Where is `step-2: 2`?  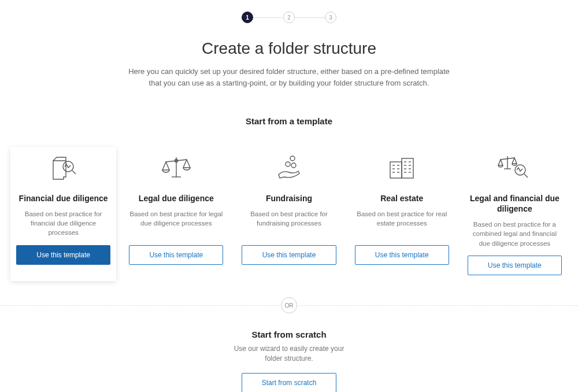 step-2: 2 is located at coordinates (289, 17).